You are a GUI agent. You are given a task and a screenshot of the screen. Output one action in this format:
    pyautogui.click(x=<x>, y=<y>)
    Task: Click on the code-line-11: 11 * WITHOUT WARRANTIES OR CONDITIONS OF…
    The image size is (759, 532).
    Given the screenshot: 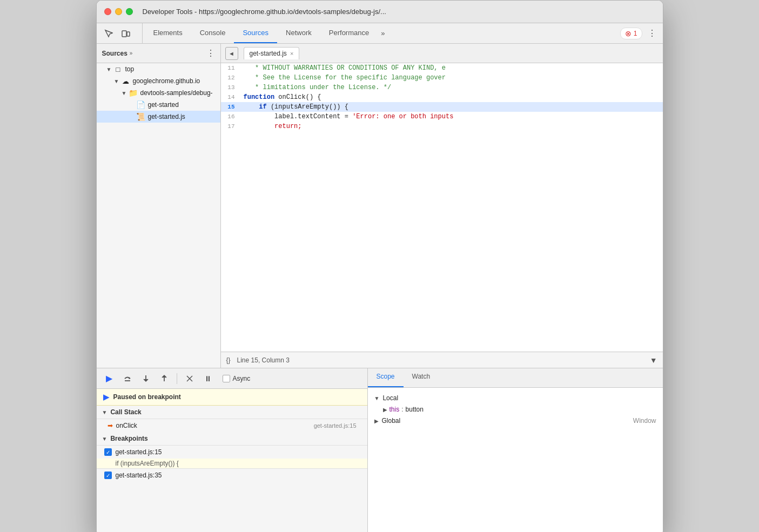 What is the action you would take?
    pyautogui.click(x=442, y=68)
    